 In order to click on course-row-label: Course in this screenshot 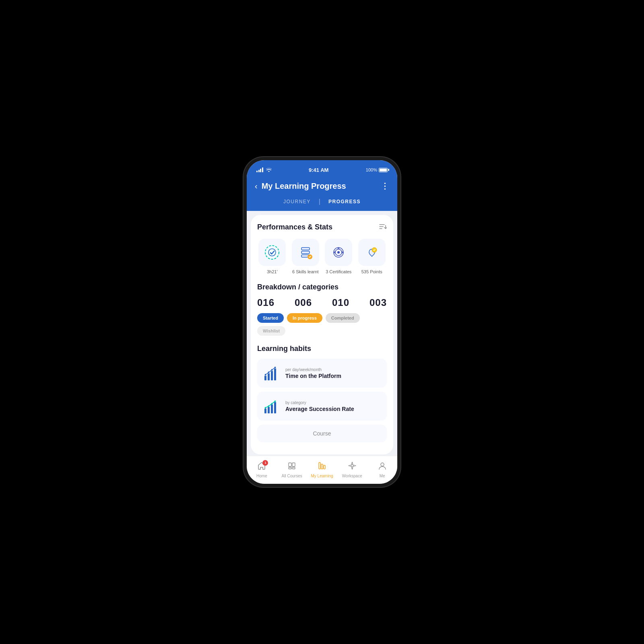, I will do `click(322, 433)`.